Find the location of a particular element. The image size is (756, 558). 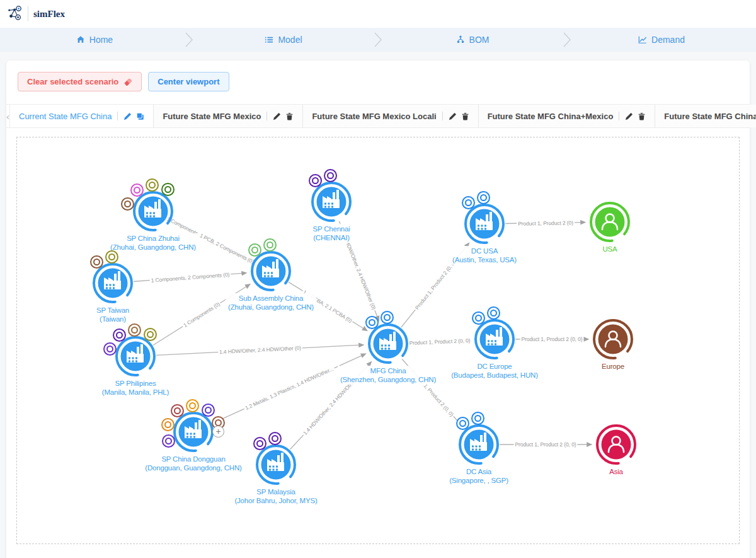

node-location: (Dongguan, Guangdong, CHN) is located at coordinates (193, 468).